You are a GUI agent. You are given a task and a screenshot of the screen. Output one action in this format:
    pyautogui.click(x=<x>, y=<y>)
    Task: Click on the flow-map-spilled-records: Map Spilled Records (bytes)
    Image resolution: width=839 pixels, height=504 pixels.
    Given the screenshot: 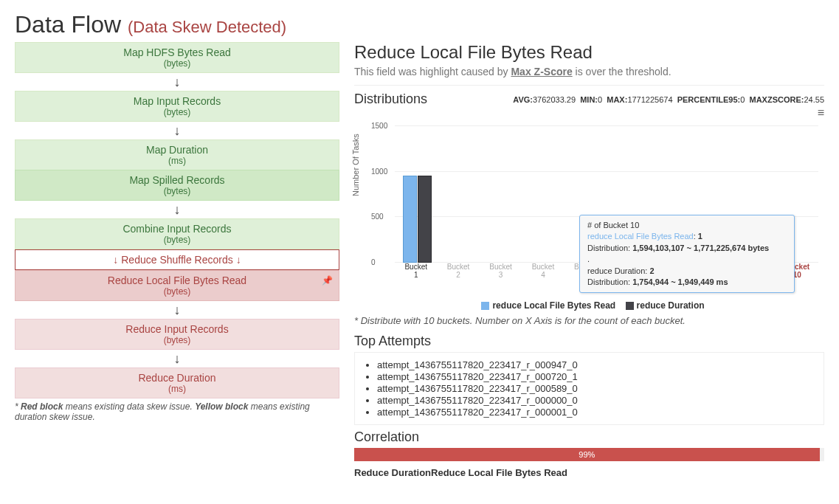 What is the action you would take?
    pyautogui.click(x=177, y=185)
    